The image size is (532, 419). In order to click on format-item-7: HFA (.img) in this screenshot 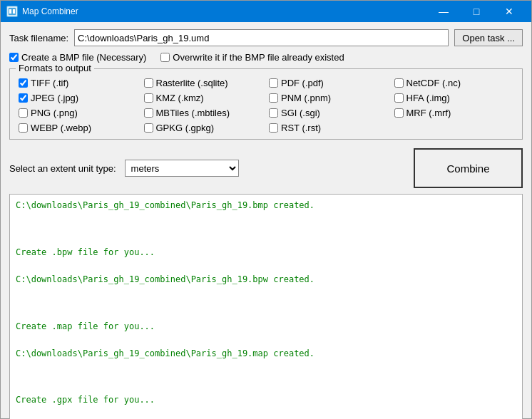, I will do `click(454, 98)`.